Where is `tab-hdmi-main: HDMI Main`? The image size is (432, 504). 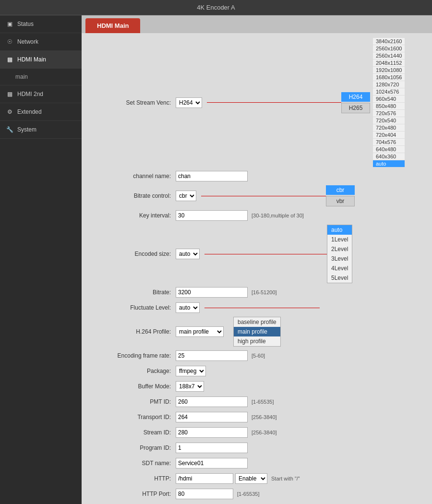 tab-hdmi-main: HDMI Main is located at coordinates (113, 26).